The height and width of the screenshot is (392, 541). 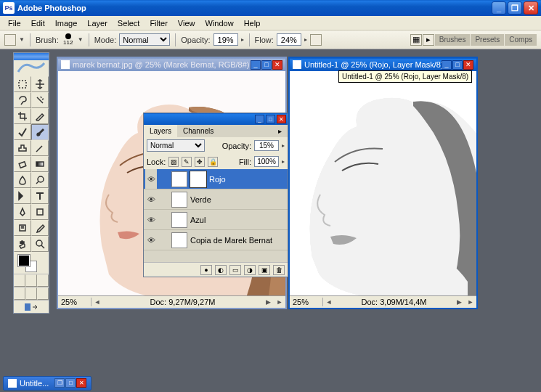 I want to click on screen-full2-icon, so click(x=43, y=293).